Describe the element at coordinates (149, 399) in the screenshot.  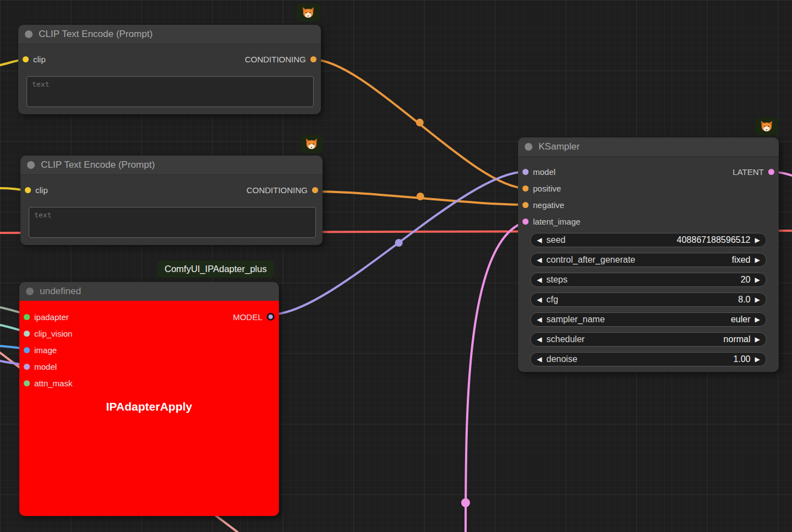
I see `ipadapter-apply-node: undefined ipadapter MODEL clip_vision im…` at that location.